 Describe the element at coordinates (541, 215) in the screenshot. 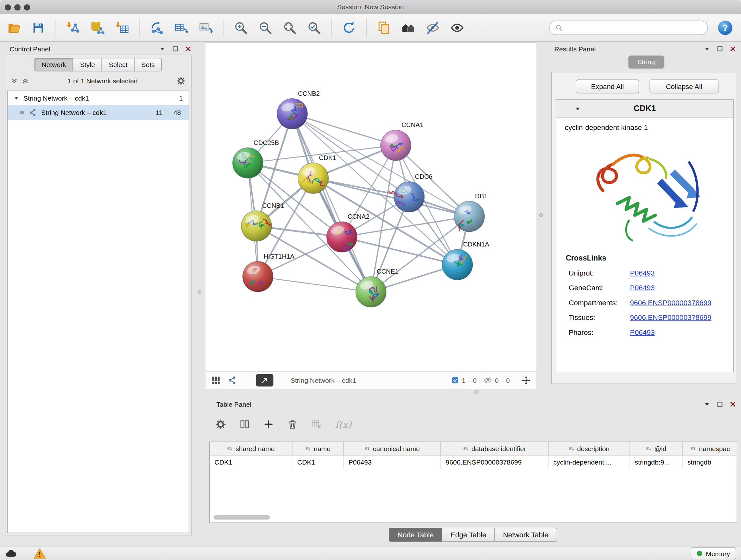

I see `right-splitter-handle` at that location.